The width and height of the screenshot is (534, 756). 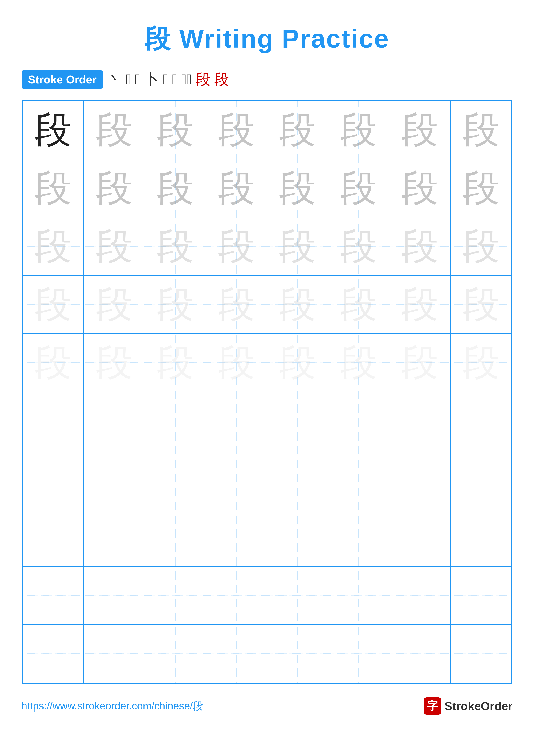 I want to click on cell-1-4: 段, so click(x=237, y=130).